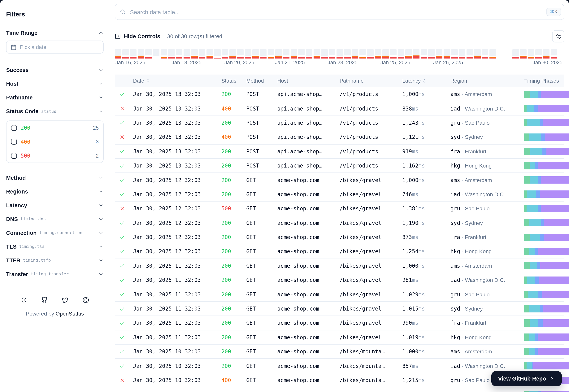 The height and width of the screenshot is (392, 569). What do you see at coordinates (138, 36) in the screenshot?
I see `hide-controls-button: Hide Controls` at bounding box center [138, 36].